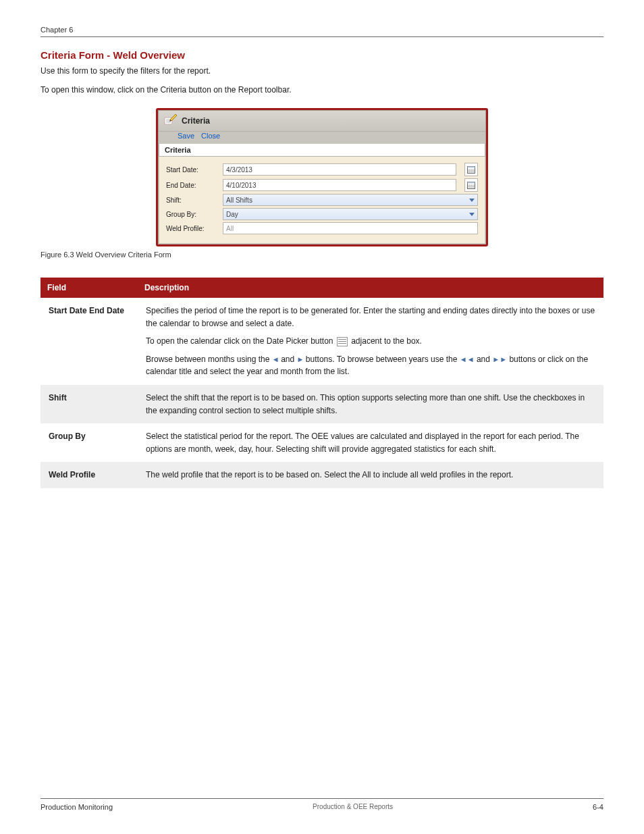  Describe the element at coordinates (240, 341) in the screenshot. I see `dates-desc-p2a: To open the calendar click on the Date P…` at that location.